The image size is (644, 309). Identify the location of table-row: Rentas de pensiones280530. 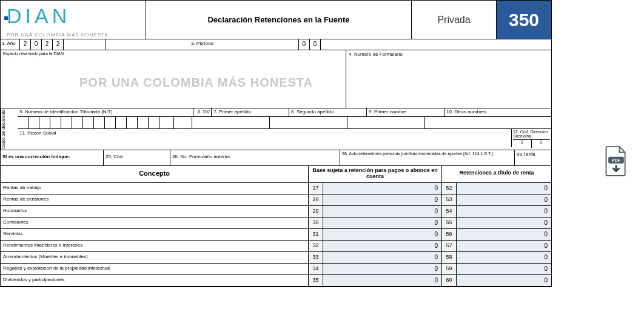
(276, 200).